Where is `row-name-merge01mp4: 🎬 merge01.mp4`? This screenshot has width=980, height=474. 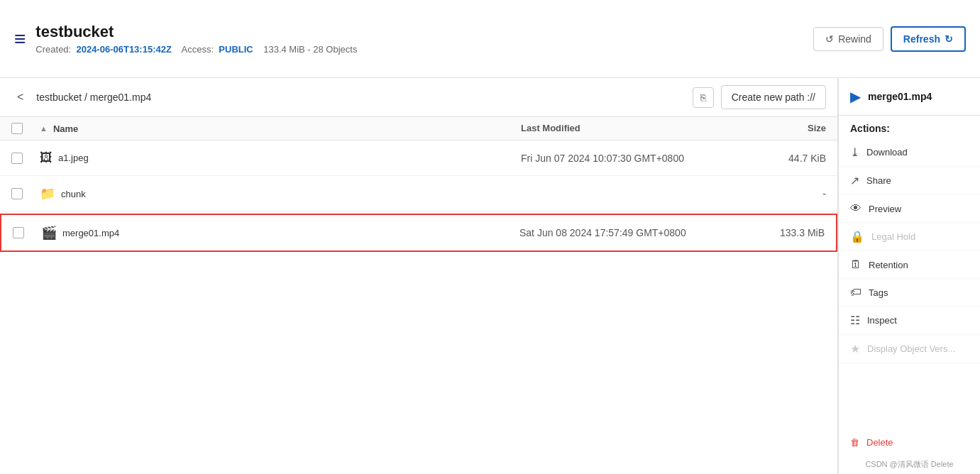
row-name-merge01mp4: 🎬 merge01.mp4 is located at coordinates (280, 233).